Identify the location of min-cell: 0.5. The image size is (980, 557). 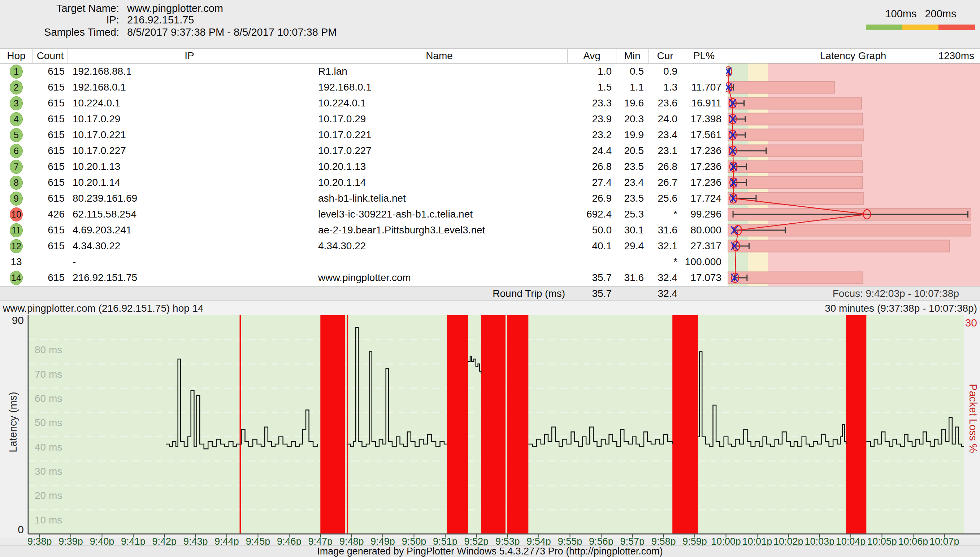
(632, 72).